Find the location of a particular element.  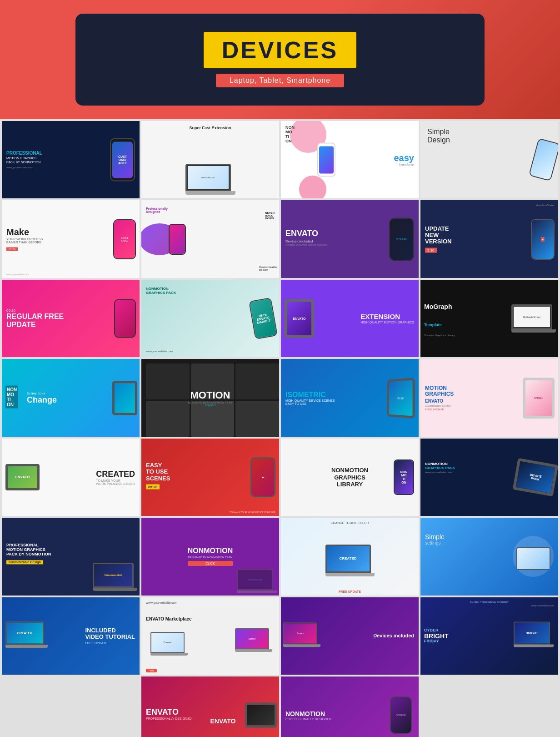

grid-item-19: NONMOTIONGRAPHICSLIBRARY NONMOTION is located at coordinates (350, 477).